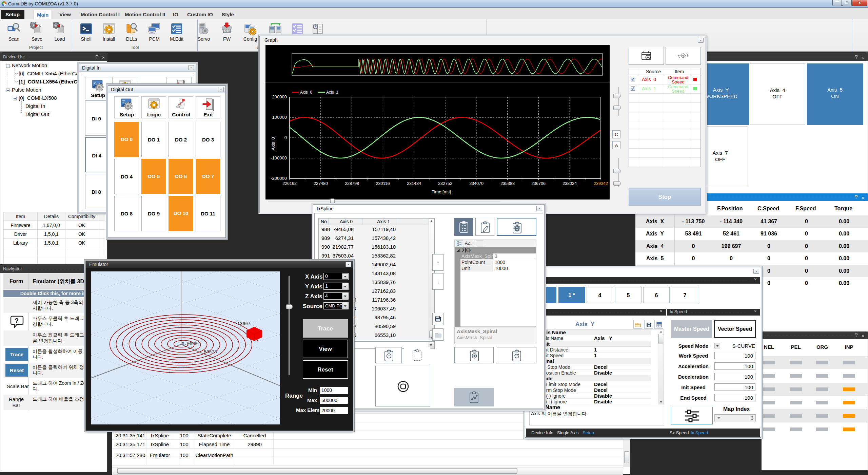 The height and width of the screenshot is (475, 868). Describe the element at coordinates (210, 352) in the screenshot. I see `svg-text: 53673` at that location.